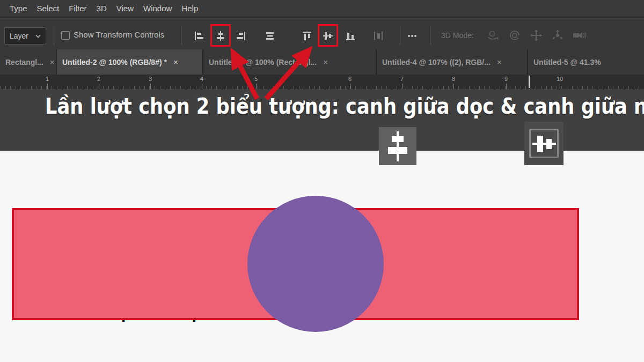  I want to click on menu-item-view: View, so click(125, 9).